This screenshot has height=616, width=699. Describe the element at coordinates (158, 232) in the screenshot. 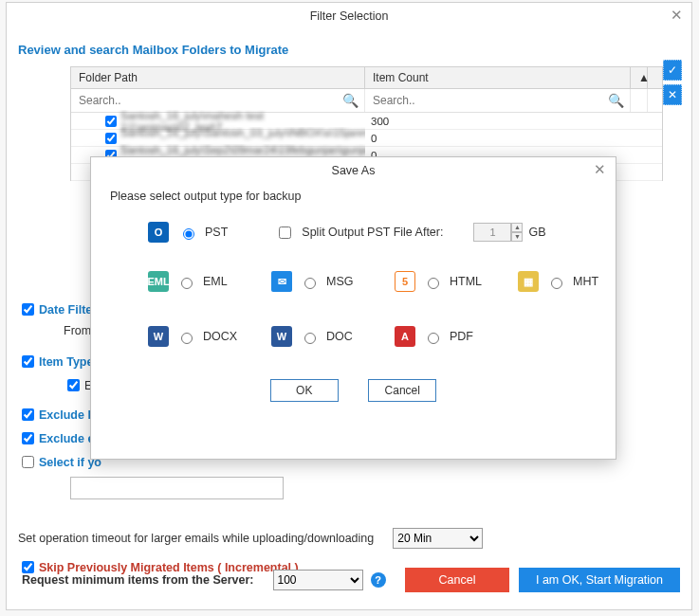

I see `outlook-icon: O` at that location.